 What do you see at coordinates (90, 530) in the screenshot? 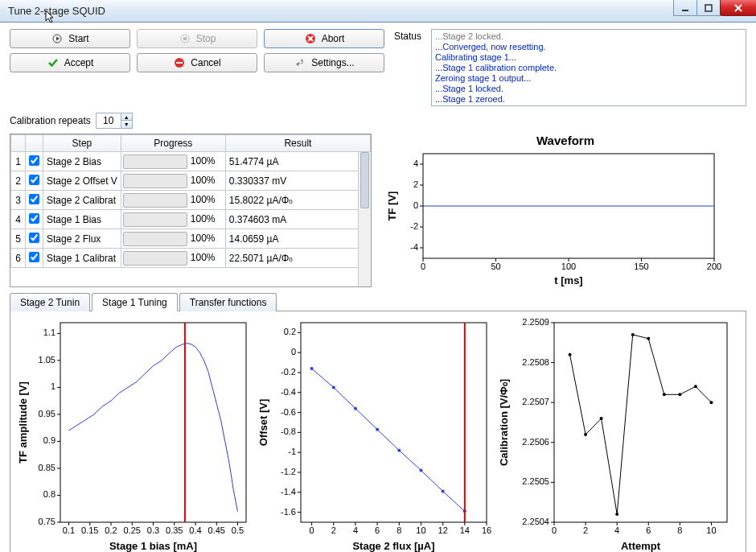
I see `svg-text: 0.15` at bounding box center [90, 530].